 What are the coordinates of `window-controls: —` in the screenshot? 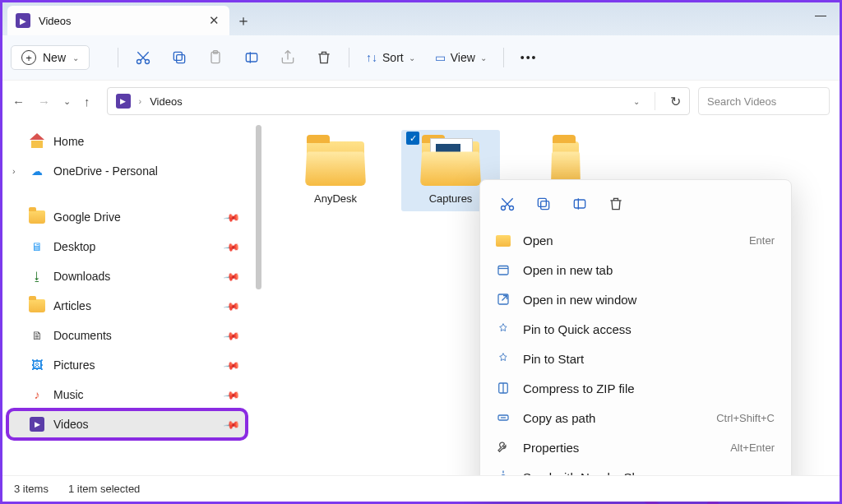 It's located at (821, 19).